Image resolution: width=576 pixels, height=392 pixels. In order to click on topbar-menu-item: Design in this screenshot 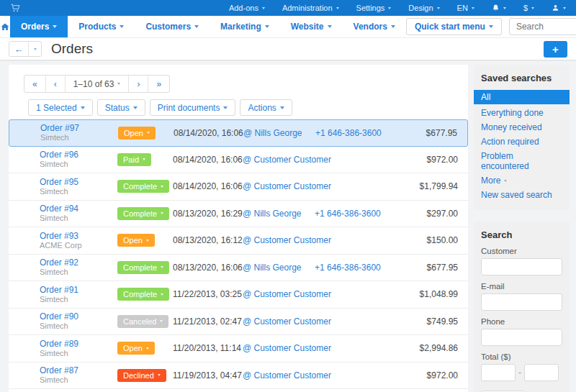, I will do `click(423, 8)`.